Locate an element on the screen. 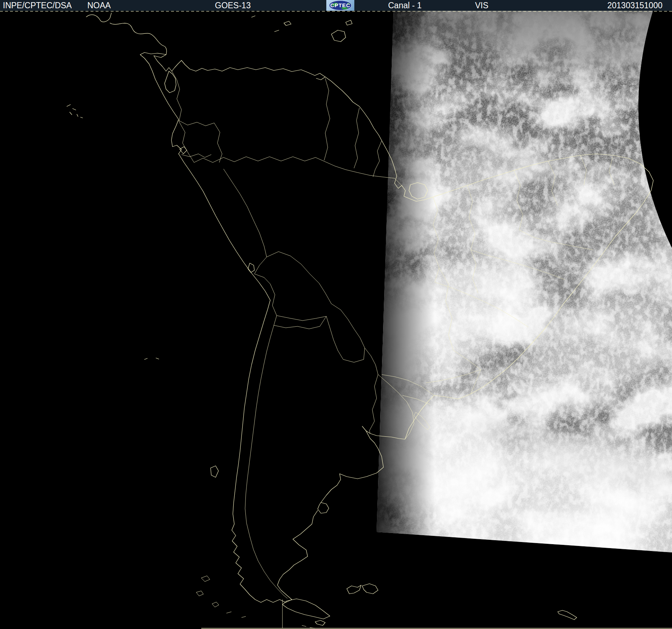  header-bar: INPE/CPTEC/DSA NOAA GOES-13 CPTEC Canal … is located at coordinates (336, 5).